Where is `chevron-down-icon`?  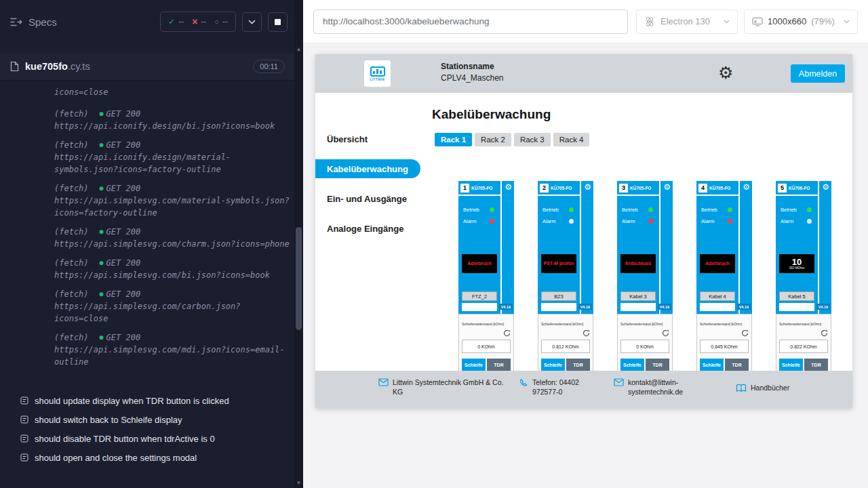 chevron-down-icon is located at coordinates (727, 22).